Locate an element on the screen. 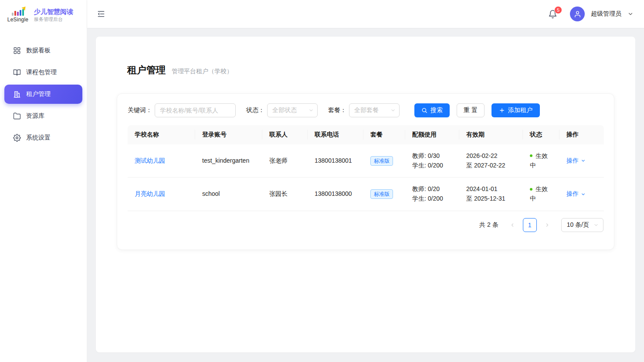 This screenshot has width=644, height=362. logo-bars-icon is located at coordinates (18, 12).